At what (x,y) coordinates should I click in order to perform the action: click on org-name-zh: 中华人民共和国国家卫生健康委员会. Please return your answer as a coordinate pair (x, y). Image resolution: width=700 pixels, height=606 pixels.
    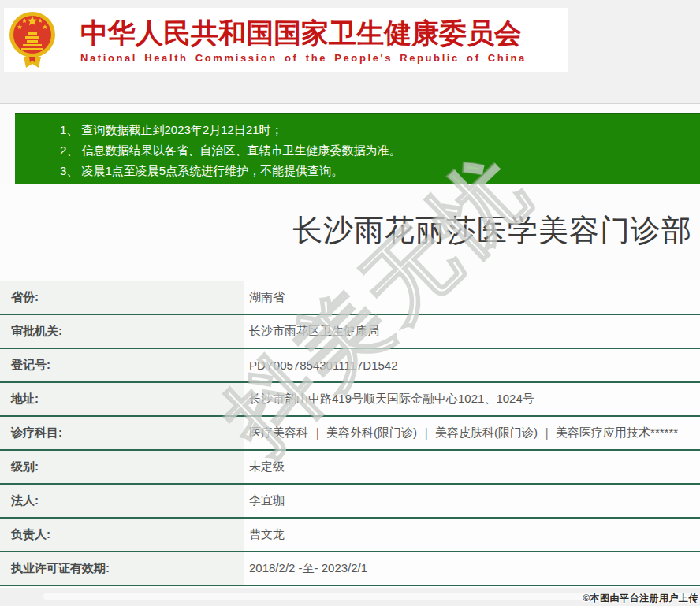
    Looking at the image, I should click on (303, 33).